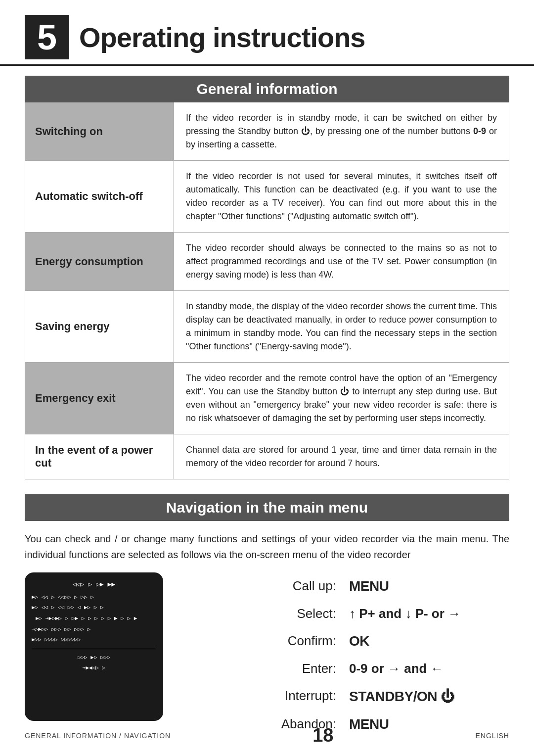 The image size is (534, 756). What do you see at coordinates (341, 457) in the screenshot?
I see `content-power-cut: Channel data are stored for around 1 yea…` at bounding box center [341, 457].